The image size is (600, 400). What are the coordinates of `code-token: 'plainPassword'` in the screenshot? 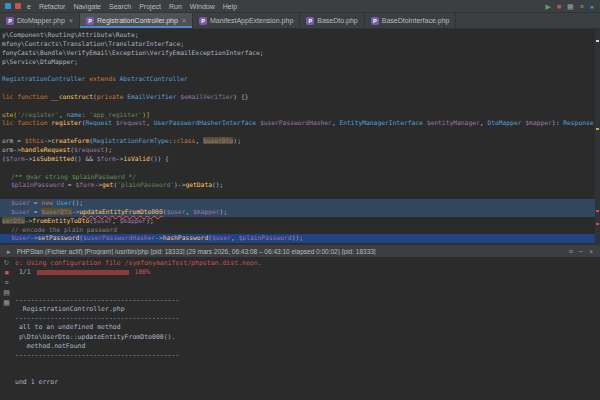 It's located at (146, 184).